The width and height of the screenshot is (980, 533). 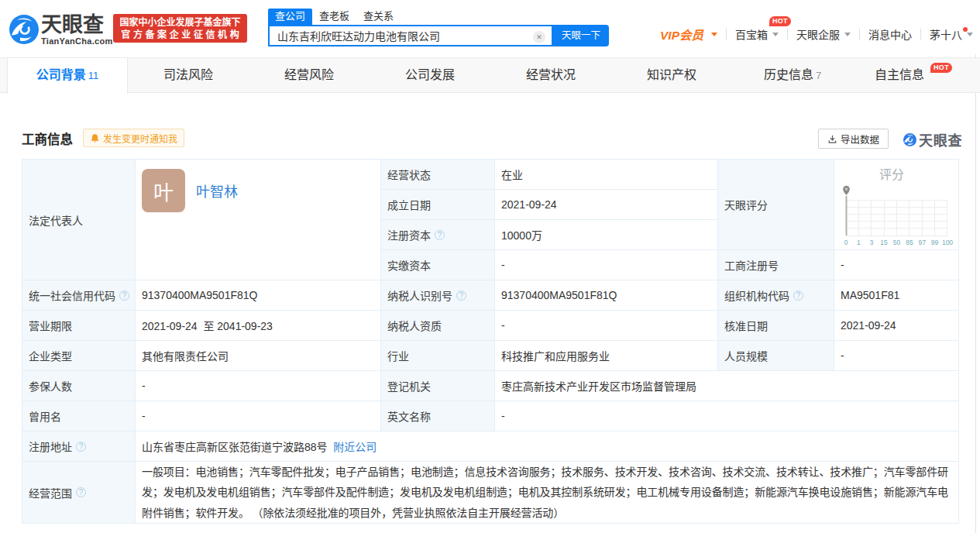 What do you see at coordinates (947, 242) in the screenshot?
I see `svg-text: 100` at bounding box center [947, 242].